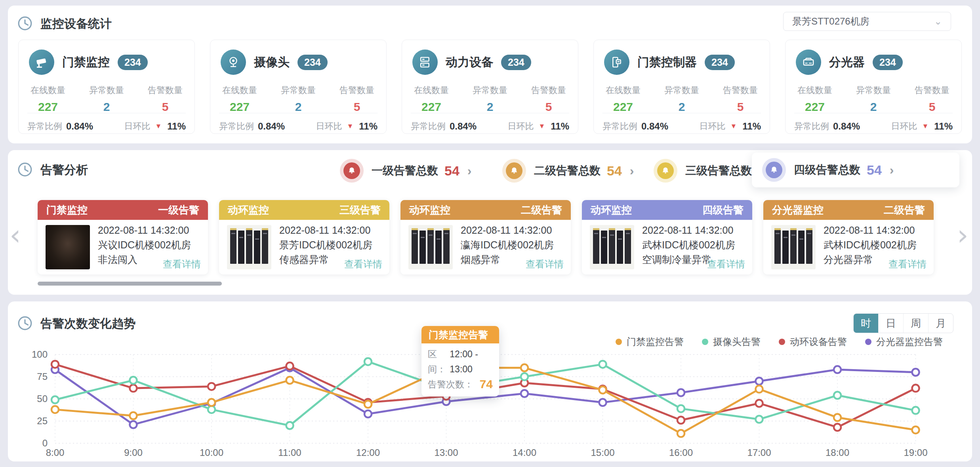 The height and width of the screenshot is (467, 980). What do you see at coordinates (298, 87) in the screenshot?
I see `device-card-cameras: 摄像头 234 在线数量227 异常数量2 告警数量5 异常比例 0.84% 日…` at bounding box center [298, 87].